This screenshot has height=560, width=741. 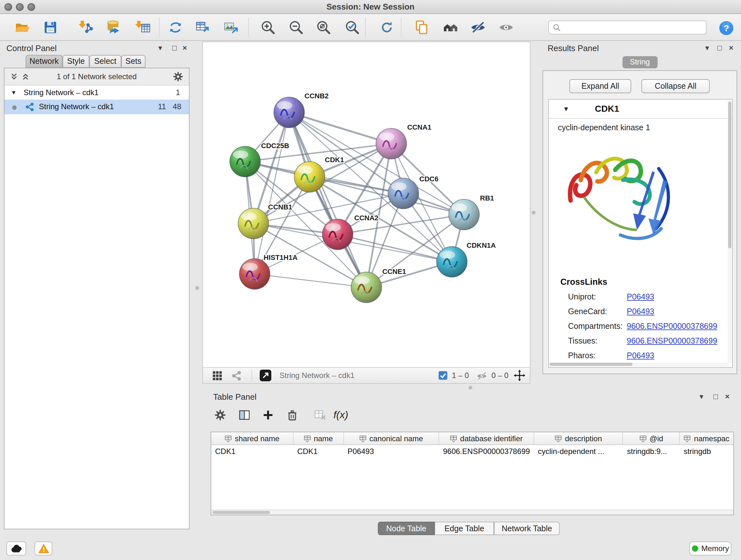 What do you see at coordinates (292, 415) in the screenshot?
I see `delete-column-button` at bounding box center [292, 415].